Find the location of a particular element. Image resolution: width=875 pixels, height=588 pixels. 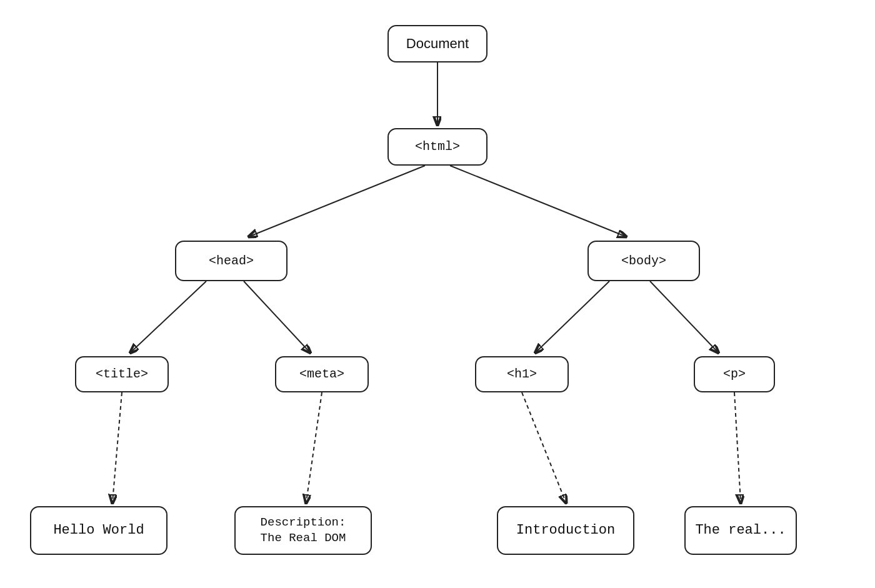

node-h1-label: <h1> is located at coordinates (522, 374).